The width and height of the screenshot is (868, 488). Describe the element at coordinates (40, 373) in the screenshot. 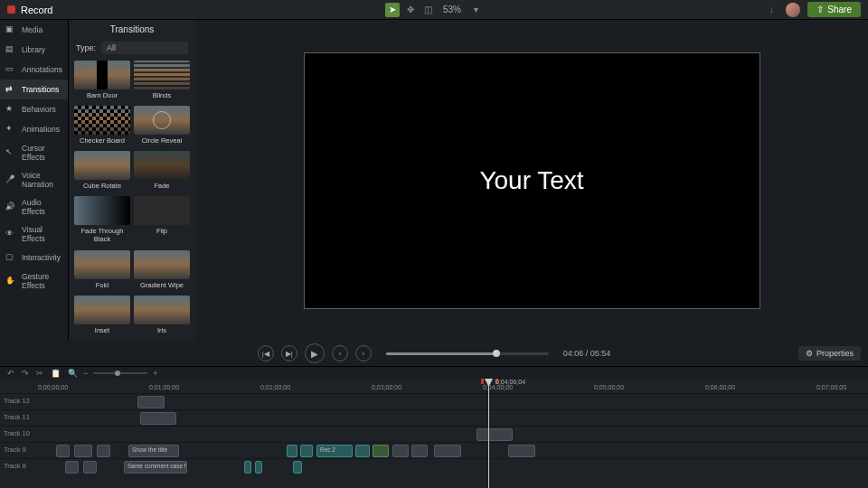

I see `cut-icon: ✂` at that location.